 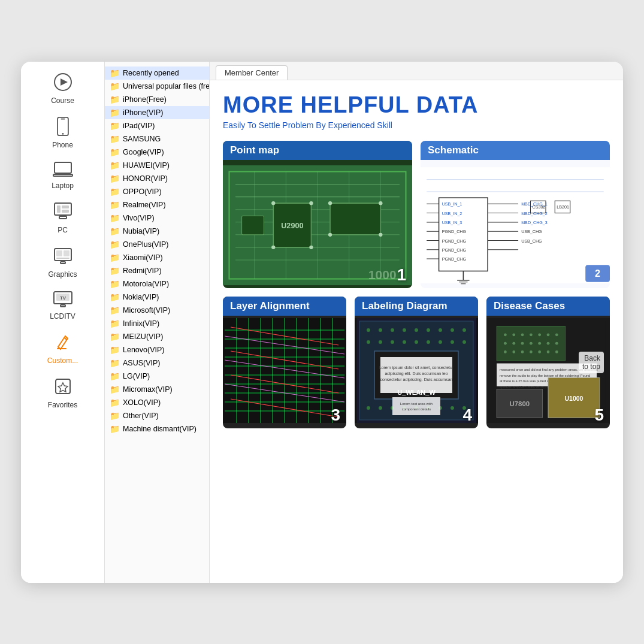 I want to click on schematic-visual: USB_IN_1 USB_IN_2 USB_IN_3 PGND_CHG PGND…, so click(x=515, y=225).